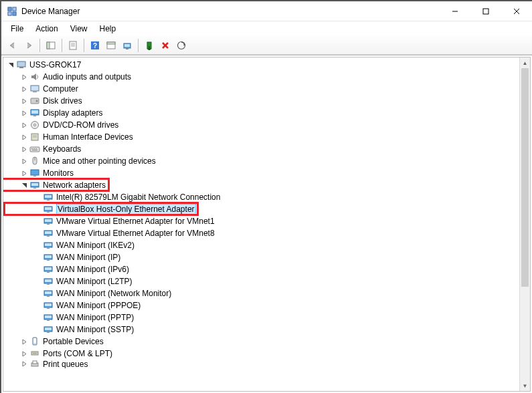 Image resolution: width=532 pixels, height=393 pixels. What do you see at coordinates (29, 45) in the screenshot?
I see `forward-button` at bounding box center [29, 45].